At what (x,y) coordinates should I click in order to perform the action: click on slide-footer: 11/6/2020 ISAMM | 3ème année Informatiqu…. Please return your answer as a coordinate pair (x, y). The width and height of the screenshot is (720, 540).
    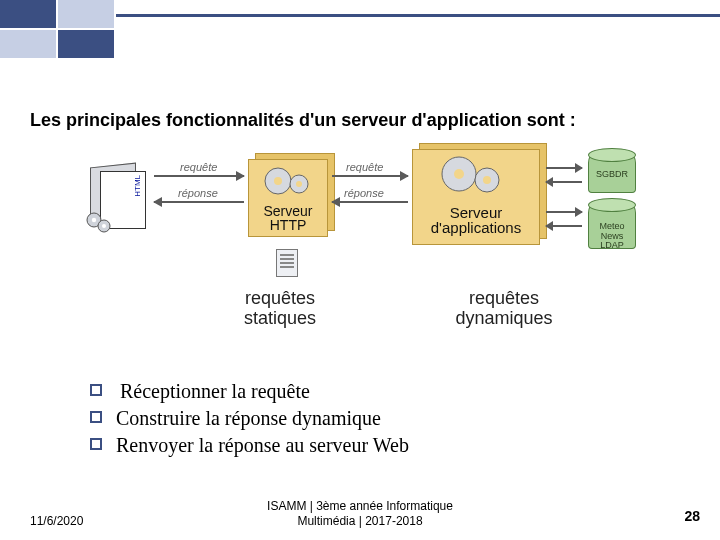
    Looking at the image, I should click on (360, 511).